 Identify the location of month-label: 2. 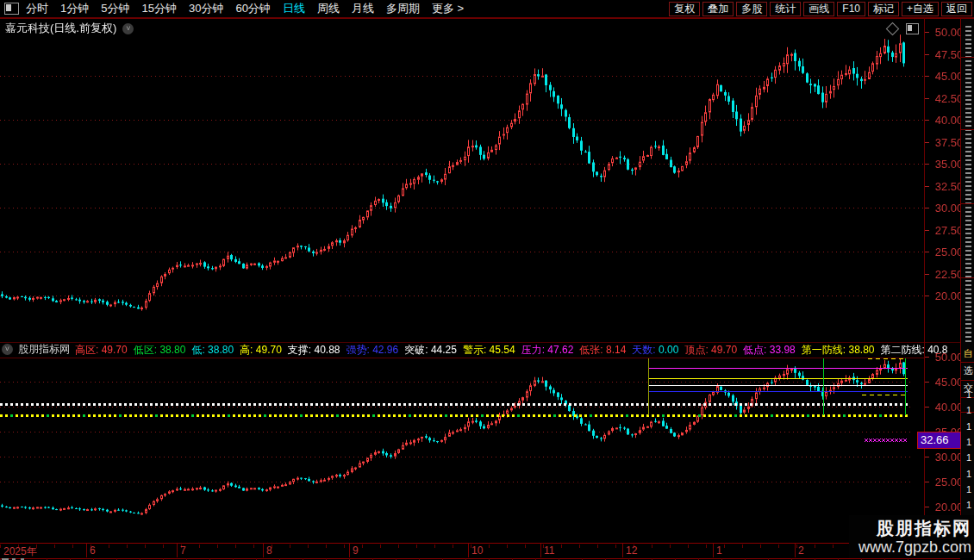
(802, 551).